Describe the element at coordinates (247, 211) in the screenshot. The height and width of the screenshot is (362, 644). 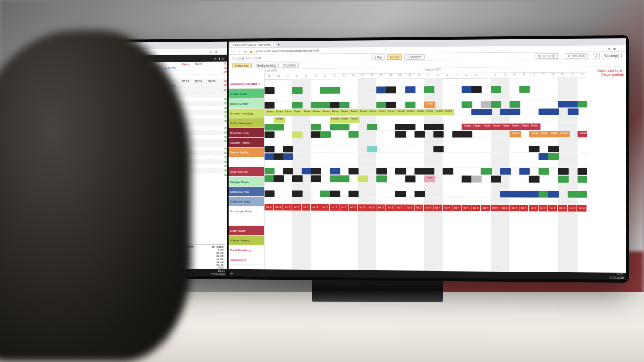
I see `employee-name: Nonsenger Paula` at that location.